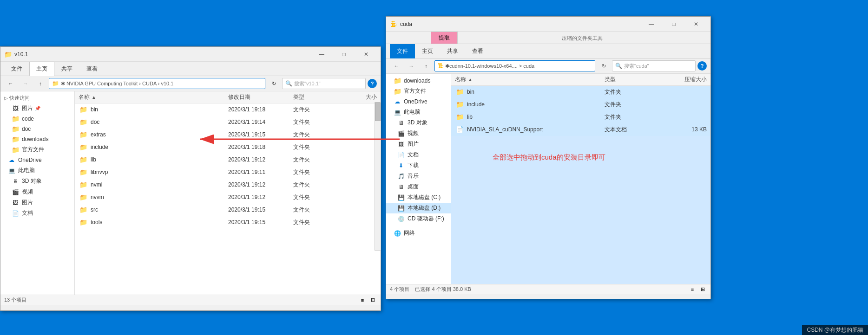 The width and height of the screenshot is (868, 335). Describe the element at coordinates (228, 160) in the screenshot. I see `table-row: 📁 lib 2020/3/1 19:12 文件夹` at that location.